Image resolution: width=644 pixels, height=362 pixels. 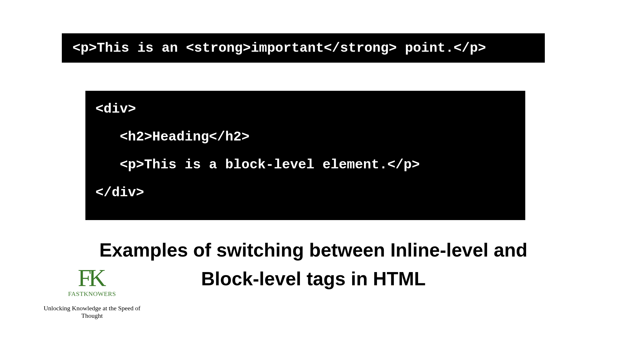 I want to click on logo-container: F K FASTKNOWERS Unlocking Knowledge at t…, so click(x=92, y=292).